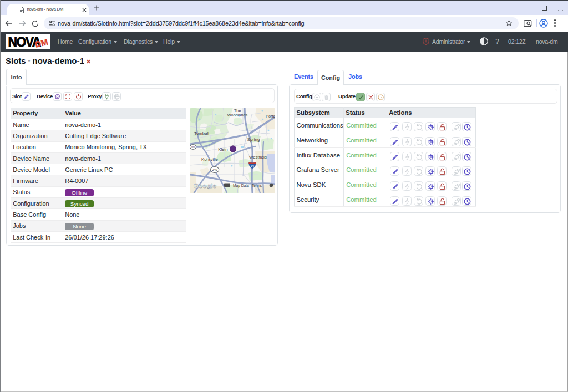 This screenshot has width=568, height=392. Describe the element at coordinates (252, 166) in the screenshot. I see `svg-text: 45` at that location.